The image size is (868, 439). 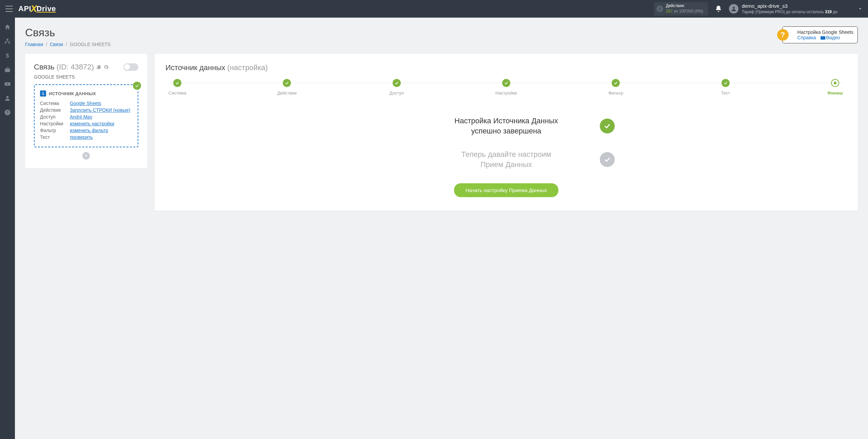 What do you see at coordinates (685, 6) in the screenshot?
I see `actions-label: Действия:` at bounding box center [685, 6].